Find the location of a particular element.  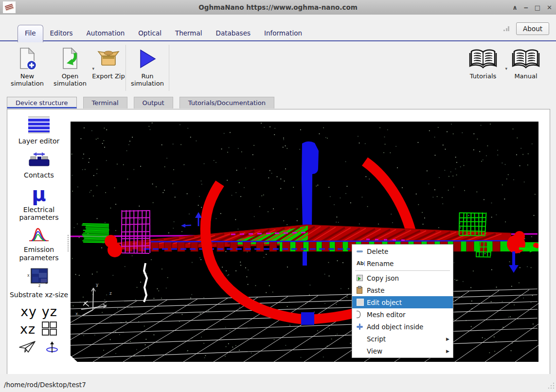

about-button: About is located at coordinates (533, 29).